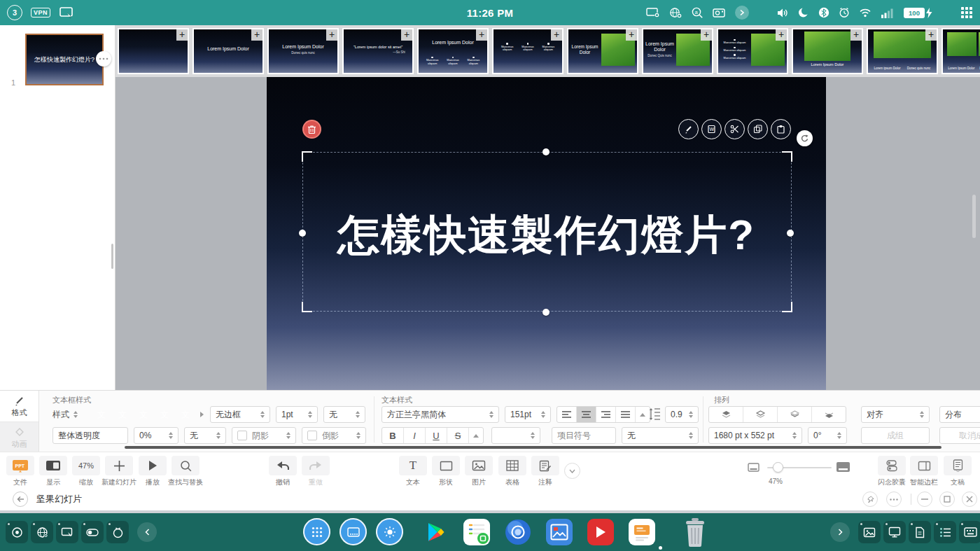 The width and height of the screenshot is (980, 551). Describe the element at coordinates (353, 532) in the screenshot. I see `desktop-button` at that location.